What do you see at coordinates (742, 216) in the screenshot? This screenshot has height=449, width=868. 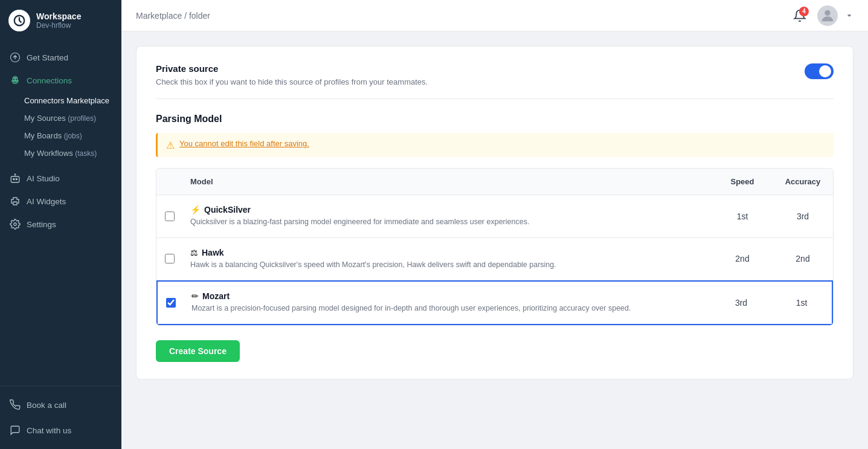 I see `quicksilver-speed: 1st` at bounding box center [742, 216].